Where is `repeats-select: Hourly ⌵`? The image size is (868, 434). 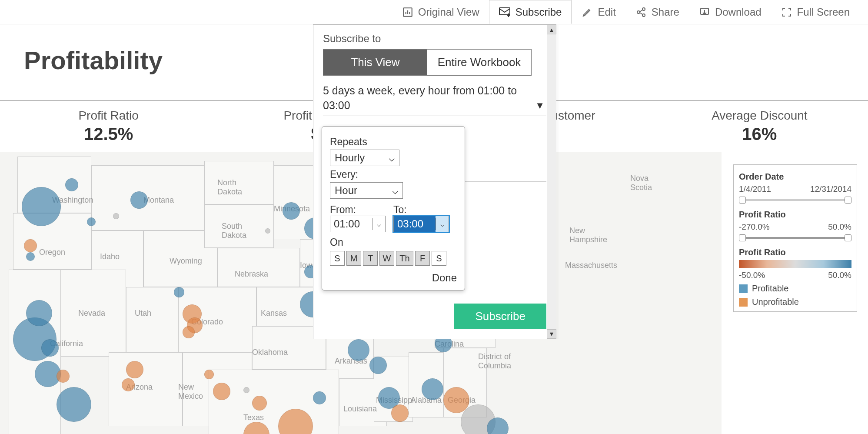 repeats-select: Hourly ⌵ is located at coordinates (365, 158).